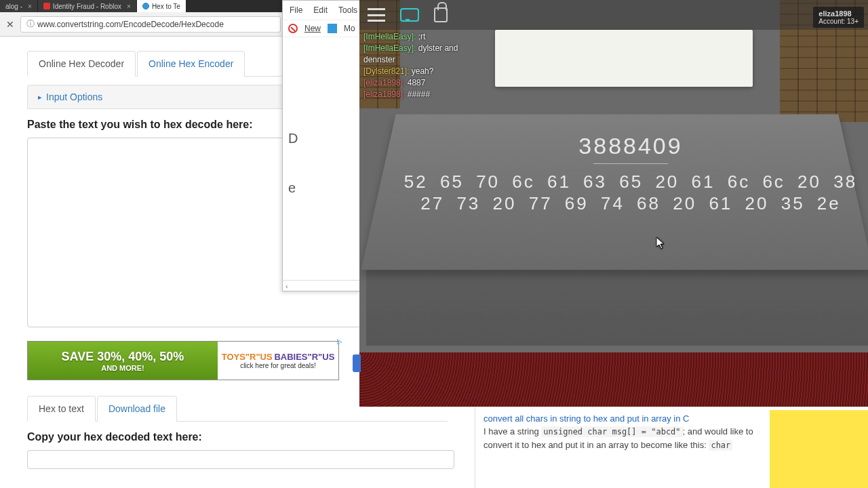 The image size is (868, 488). Describe the element at coordinates (137, 409) in the screenshot. I see `tab-download-file: Download file` at that location.